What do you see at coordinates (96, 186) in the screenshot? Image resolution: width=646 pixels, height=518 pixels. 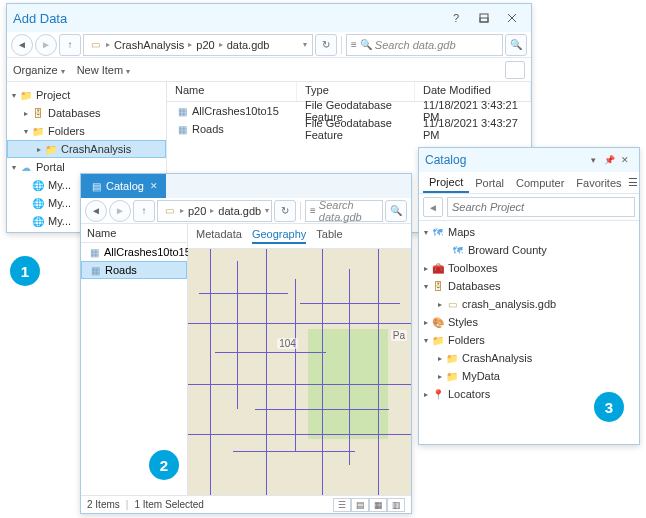 I see `catalog-icon: ▤` at bounding box center [96, 186].